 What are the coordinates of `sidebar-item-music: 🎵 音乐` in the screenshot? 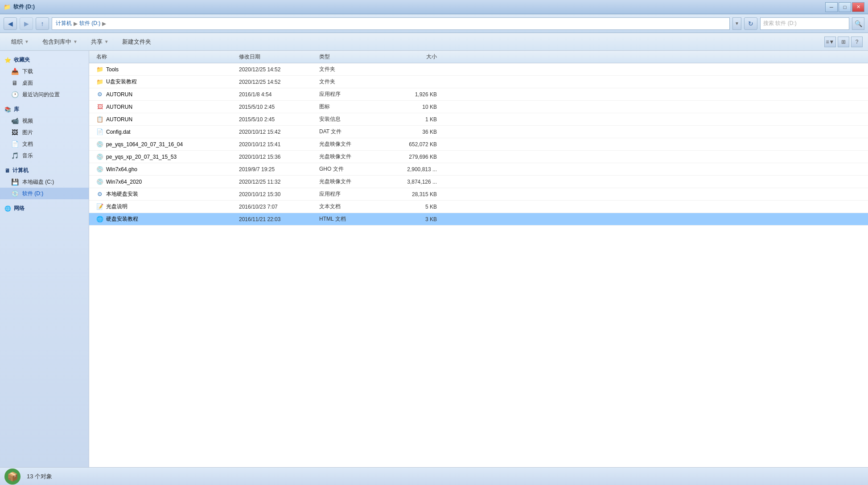 It's located at (45, 156).